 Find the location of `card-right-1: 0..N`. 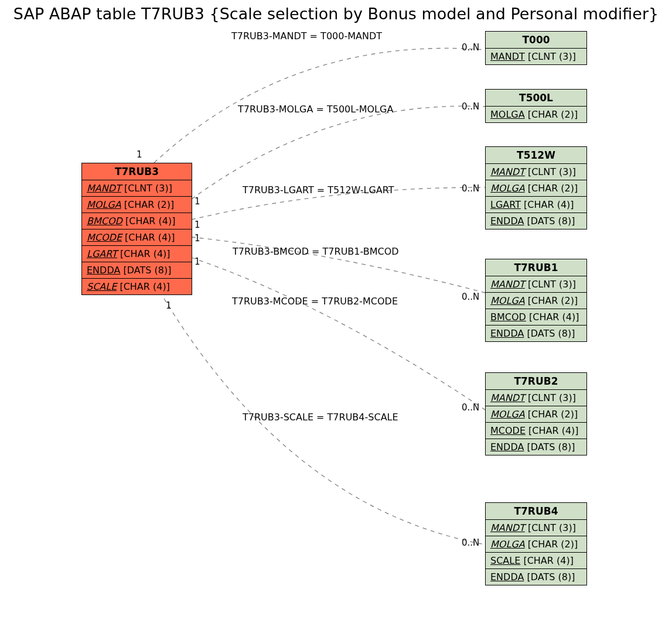

card-right-1: 0..N is located at coordinates (470, 107).